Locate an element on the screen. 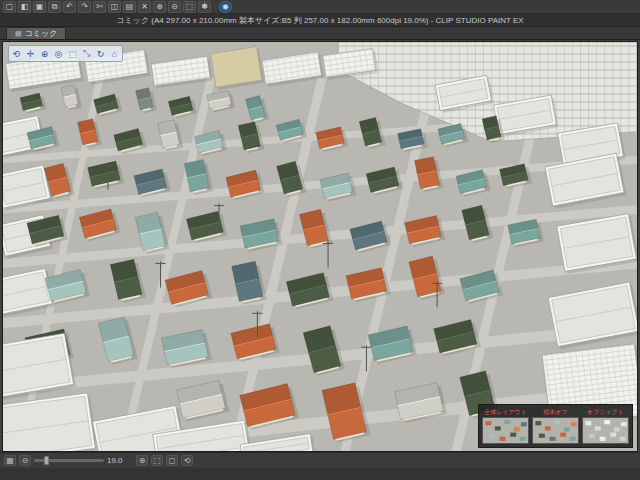 The image size is (640, 480). preset-item-1: 全体レイアウト is located at coordinates (506, 426).